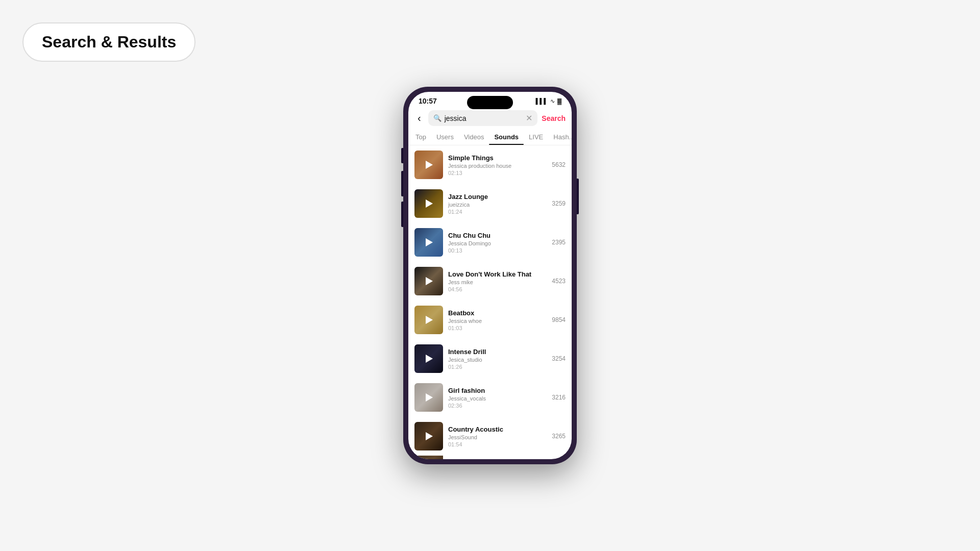 This screenshot has width=980, height=551. Describe the element at coordinates (402, 156) in the screenshot. I see `phone-side-button-mute` at that location.